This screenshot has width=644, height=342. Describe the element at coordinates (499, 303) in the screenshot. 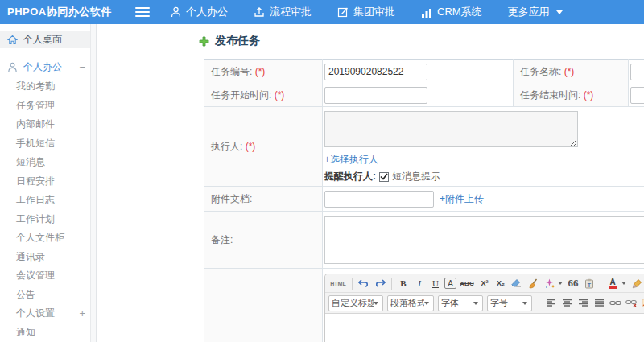

I see `dropdown-label: 字号` at that location.